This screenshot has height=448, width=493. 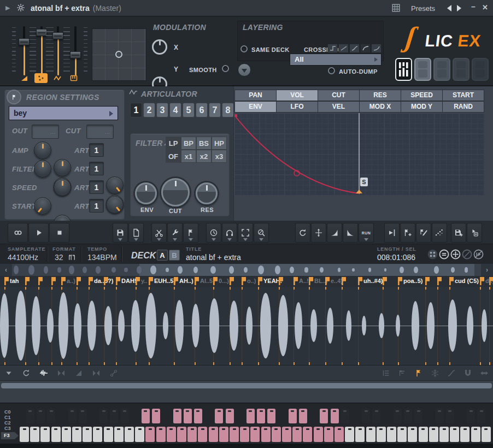 What do you see at coordinates (96, 168) in the screenshot?
I see `region-filter-art-number: 1` at bounding box center [96, 168].